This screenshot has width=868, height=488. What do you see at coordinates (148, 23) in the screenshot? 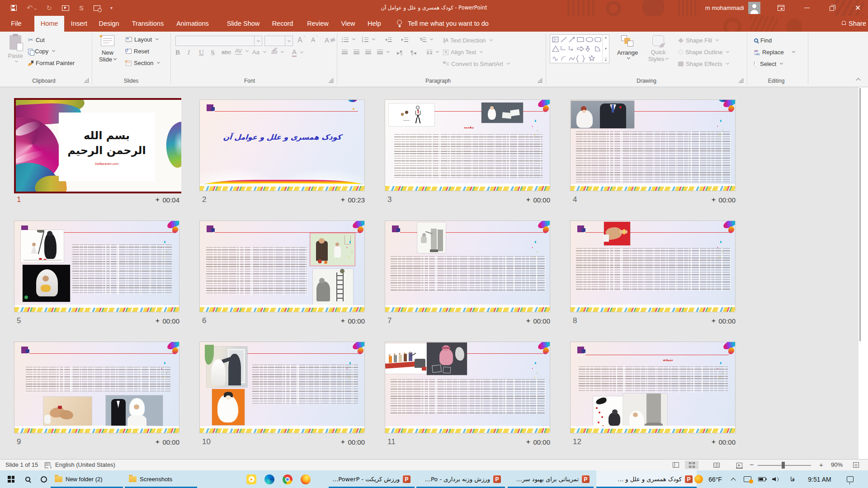
I see `tab-transitions: Transitions` at bounding box center [148, 23].